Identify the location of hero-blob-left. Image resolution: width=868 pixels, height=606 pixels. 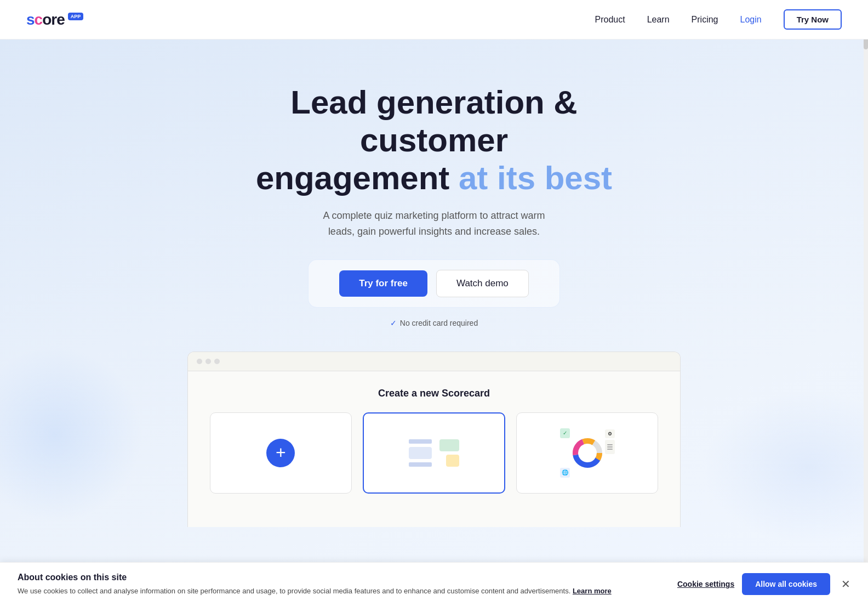
(71, 434).